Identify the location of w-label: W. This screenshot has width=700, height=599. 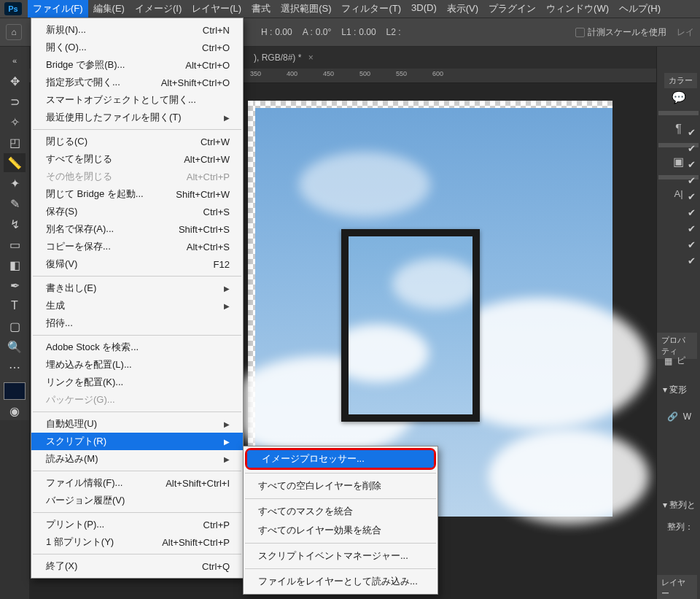
(687, 417).